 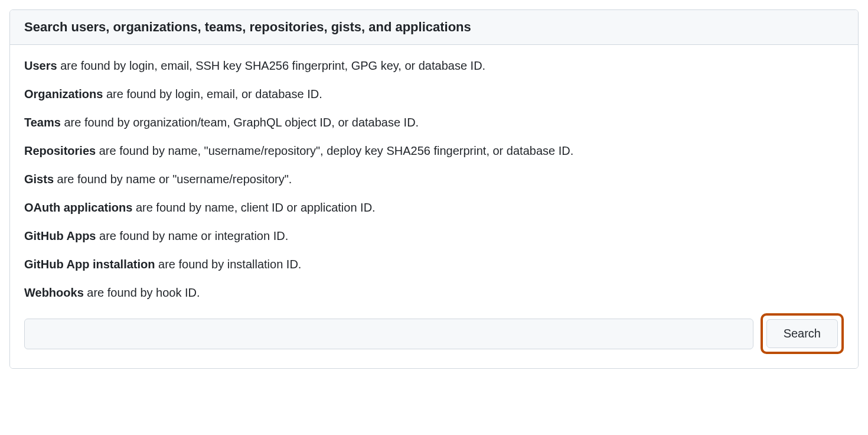 What do you see at coordinates (434, 122) in the screenshot?
I see `hint-teams: Teams are found by organization/team, Gr…` at bounding box center [434, 122].